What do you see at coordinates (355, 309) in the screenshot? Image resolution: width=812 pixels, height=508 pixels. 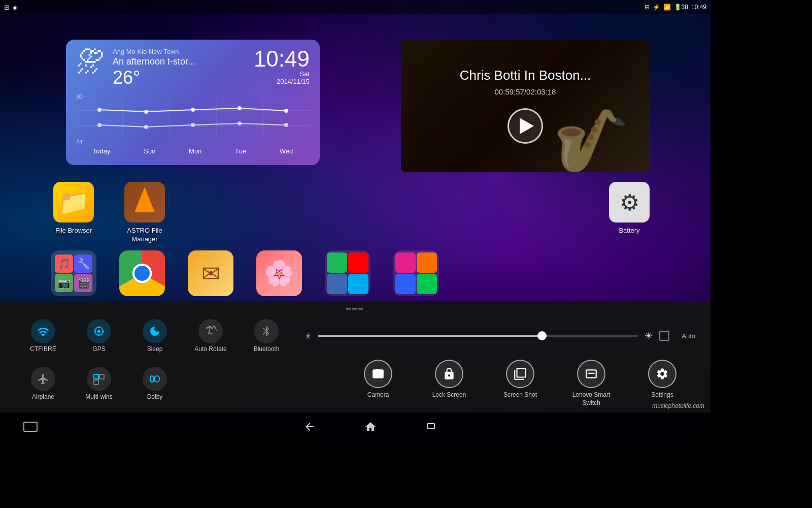 I see `panel-handle` at bounding box center [355, 309].